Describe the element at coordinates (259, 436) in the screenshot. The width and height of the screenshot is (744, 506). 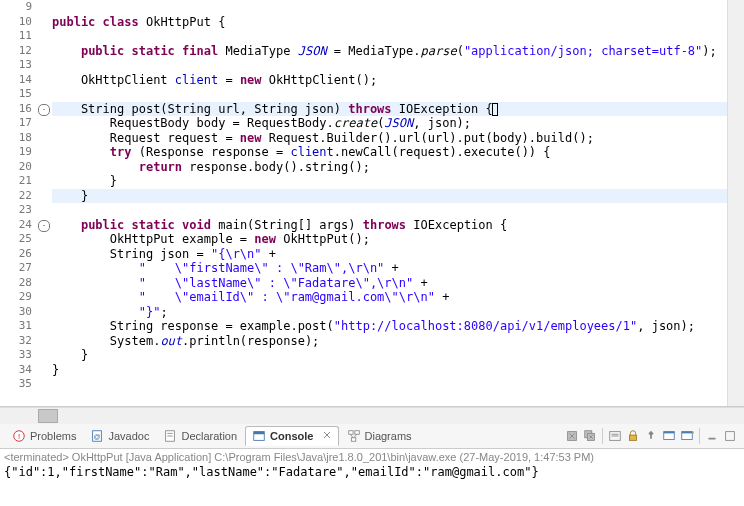
I see `console-icon` at that location.